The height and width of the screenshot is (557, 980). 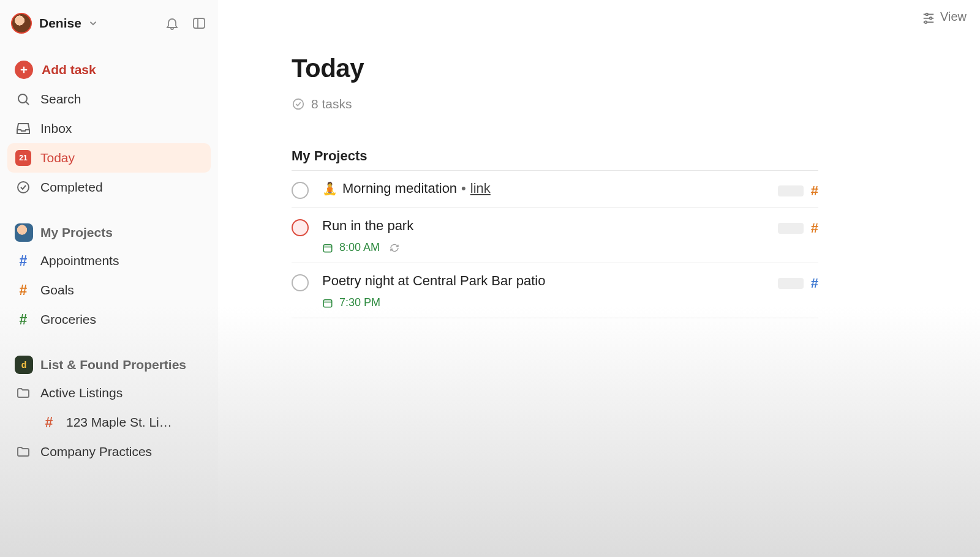 What do you see at coordinates (24, 365) in the screenshot?
I see `workspace-brand-icon: d` at bounding box center [24, 365].